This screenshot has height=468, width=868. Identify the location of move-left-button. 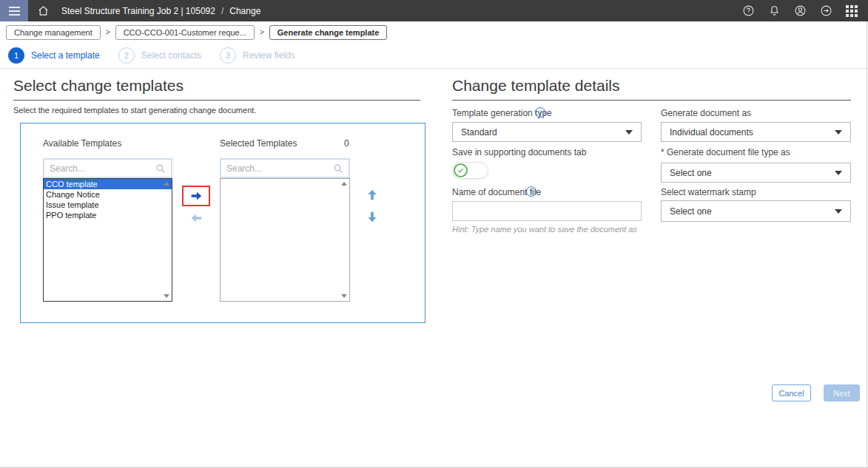
(197, 218).